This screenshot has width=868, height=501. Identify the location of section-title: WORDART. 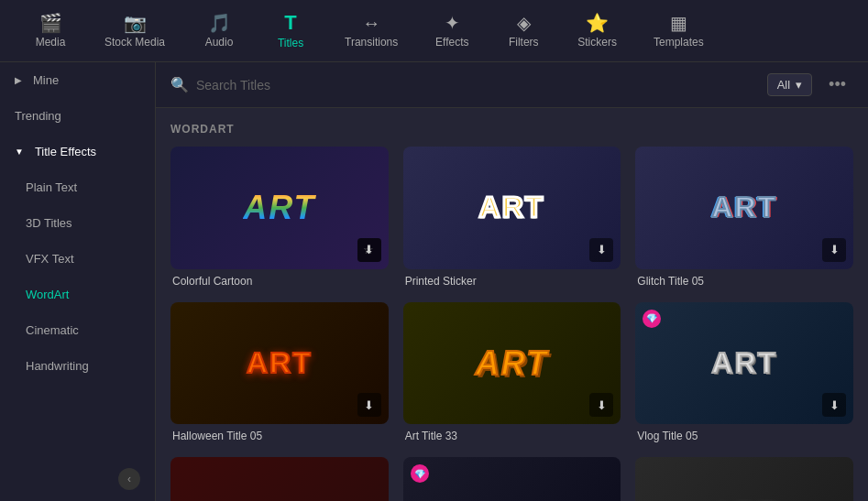
(511, 129).